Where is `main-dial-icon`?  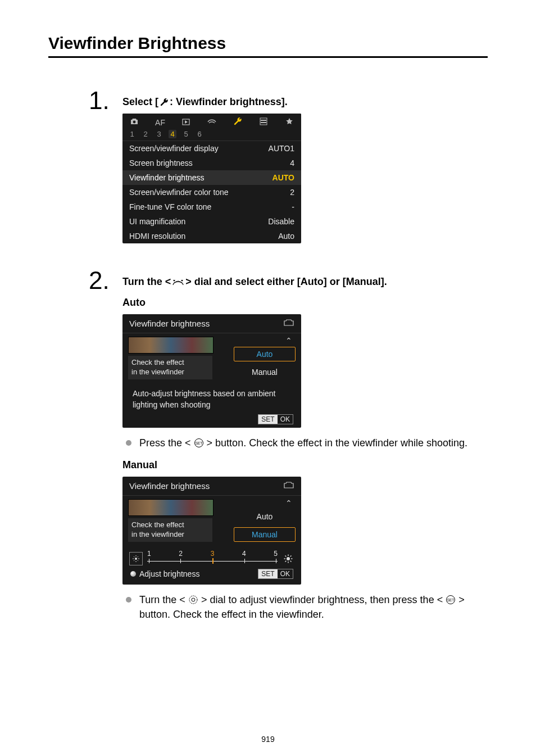
main-dial-icon is located at coordinates (178, 282).